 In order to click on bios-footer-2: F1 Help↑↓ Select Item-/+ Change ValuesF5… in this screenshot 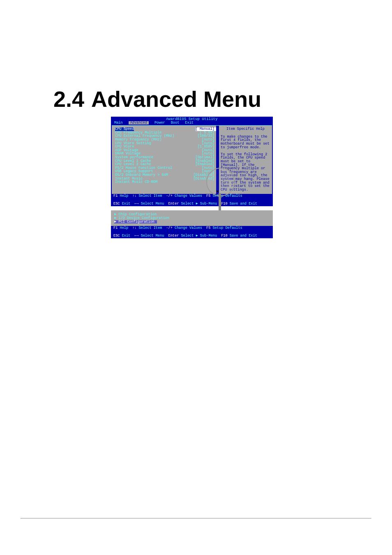, I will do `click(192, 232)`.